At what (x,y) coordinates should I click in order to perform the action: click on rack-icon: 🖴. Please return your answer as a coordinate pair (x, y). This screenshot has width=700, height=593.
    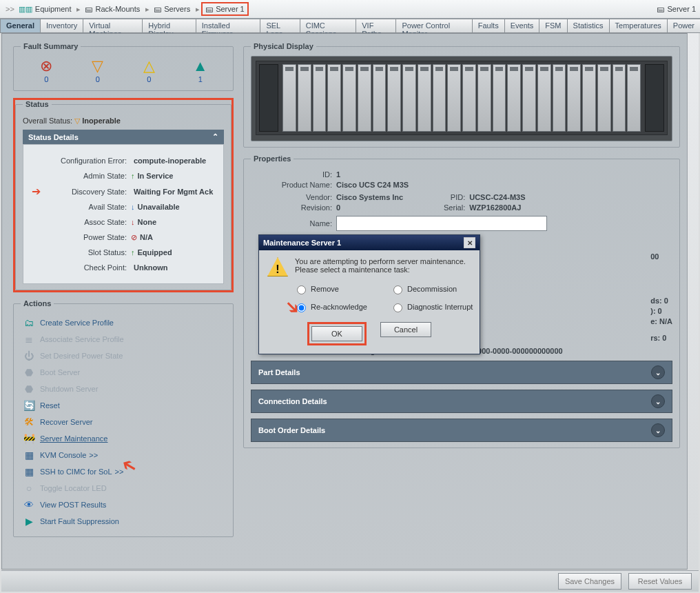
    Looking at the image, I should click on (88, 9).